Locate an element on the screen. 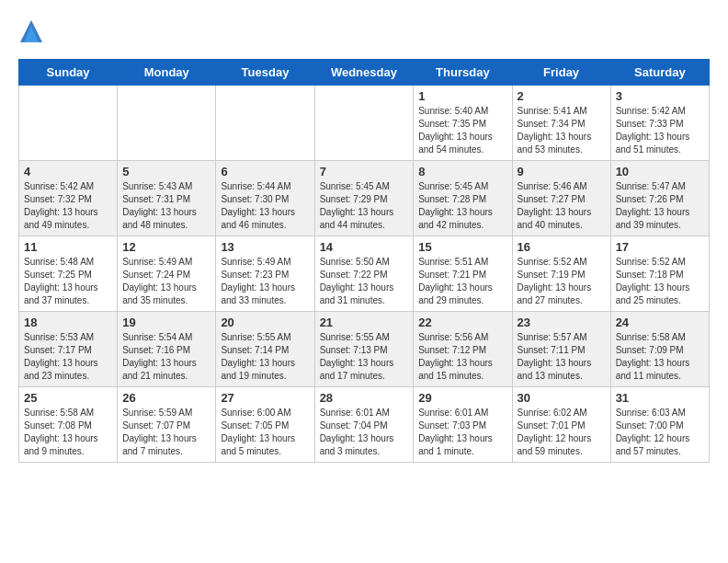  calendar-cell: 21Sunrise: 5:55 AMSunset: 7:13 PMDayligh… is located at coordinates (364, 350).